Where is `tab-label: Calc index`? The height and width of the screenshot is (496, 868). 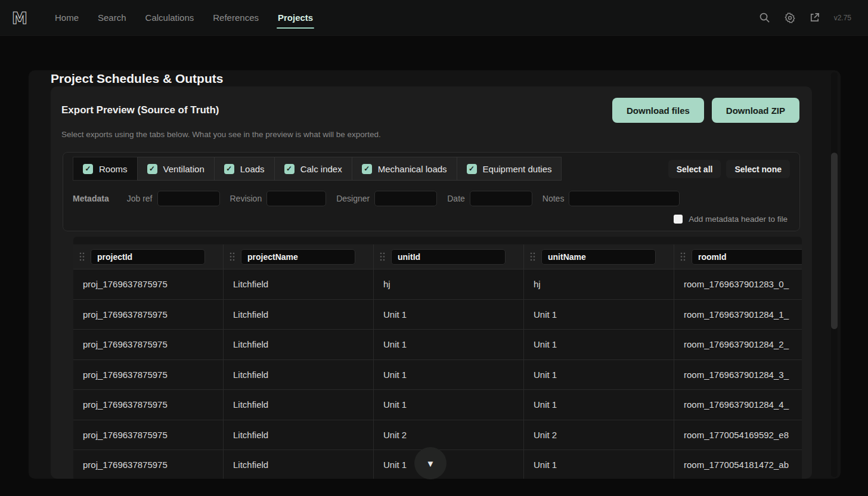 tab-label: Calc index is located at coordinates (321, 169).